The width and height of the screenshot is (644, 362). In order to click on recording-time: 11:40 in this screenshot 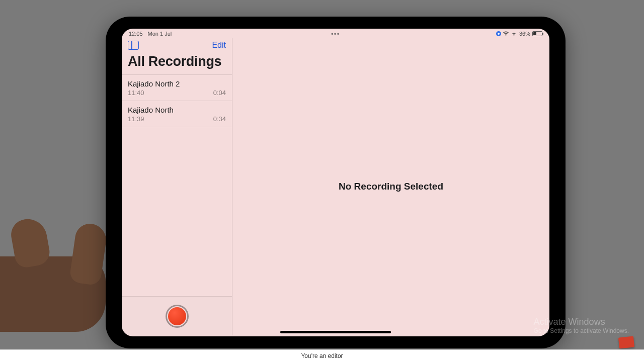, I will do `click(136, 93)`.